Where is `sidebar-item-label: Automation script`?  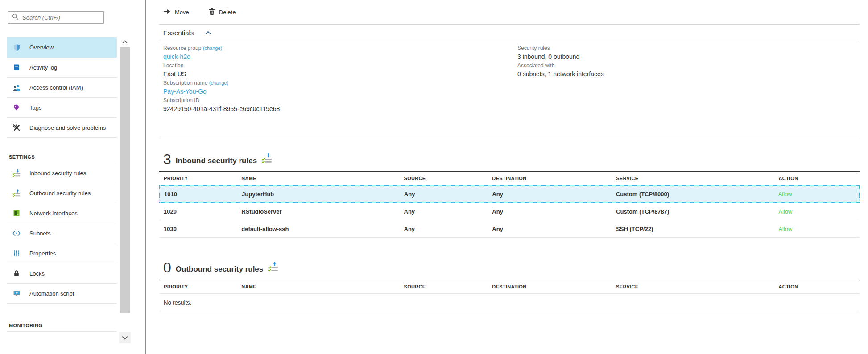
sidebar-item-label: Automation script is located at coordinates (52, 293).